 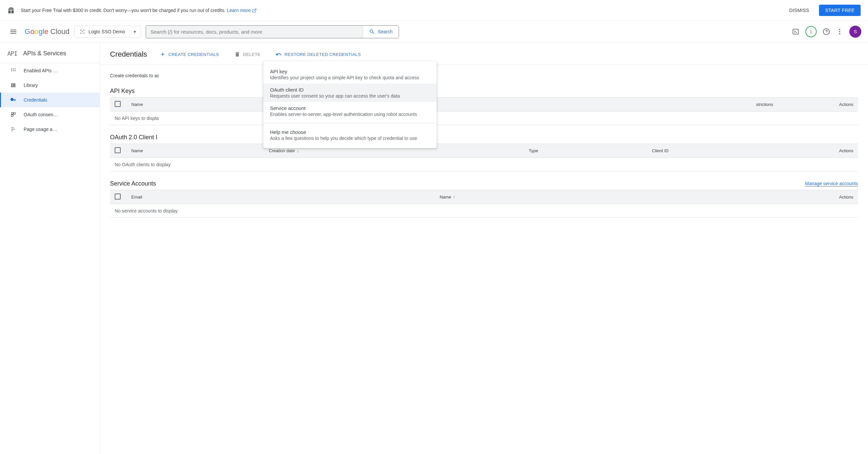 I want to click on project-icon, so click(x=82, y=32).